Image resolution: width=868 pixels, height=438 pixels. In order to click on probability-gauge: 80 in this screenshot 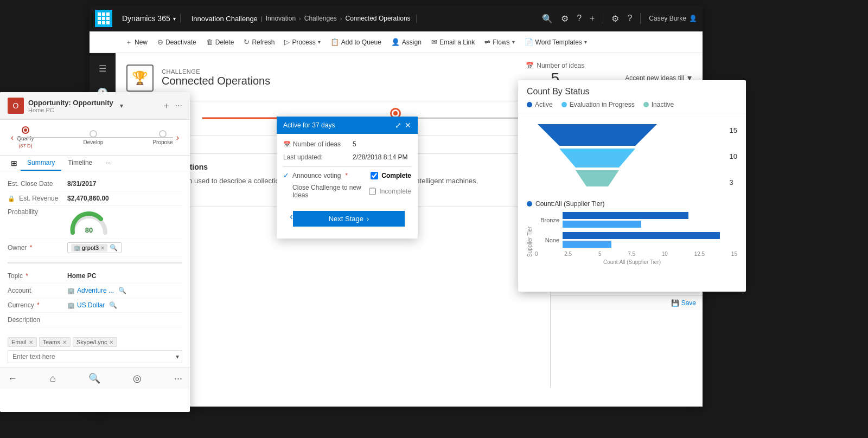, I will do `click(89, 222)`.